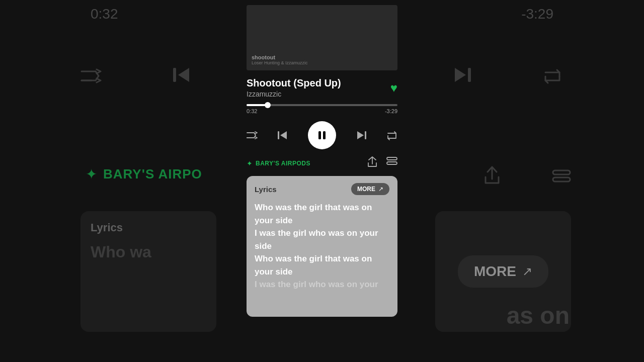  I want to click on bg-left-lyrics-box: Lyrics Who wa, so click(148, 272).